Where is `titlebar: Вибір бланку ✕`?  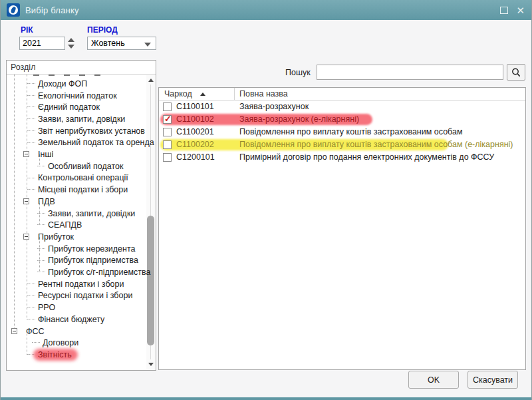
titlebar: Вибір бланку ✕ is located at coordinates (266, 10).